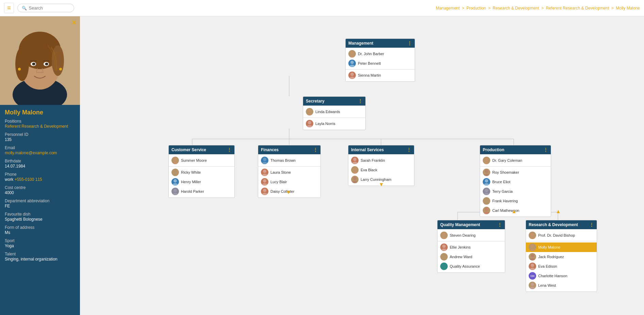 This screenshot has width=644, height=315. What do you see at coordinates (532, 276) in the screenshot?
I see `avatar-charlotte-hanson: CH` at bounding box center [532, 276].